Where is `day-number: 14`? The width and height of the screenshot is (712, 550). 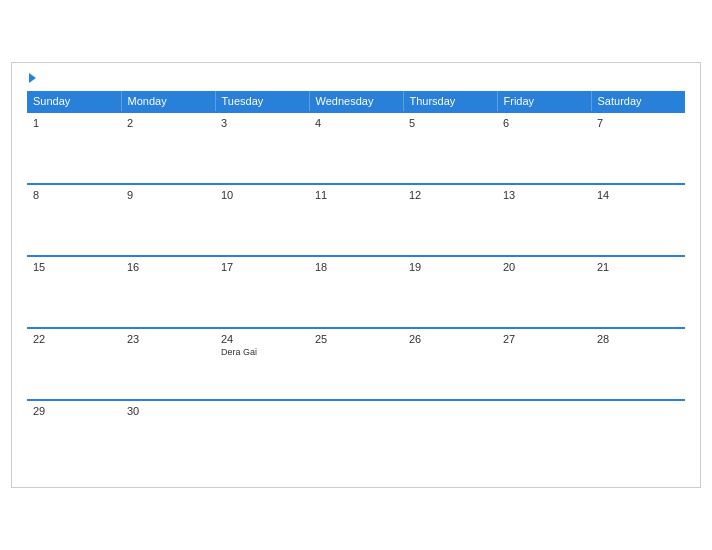
day-number: 14 is located at coordinates (638, 195).